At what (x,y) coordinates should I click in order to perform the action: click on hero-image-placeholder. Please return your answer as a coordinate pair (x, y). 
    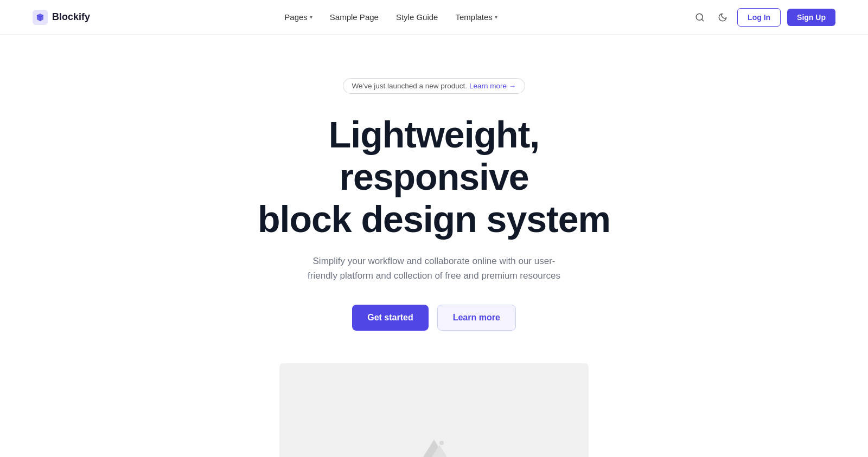
    Looking at the image, I should click on (434, 410).